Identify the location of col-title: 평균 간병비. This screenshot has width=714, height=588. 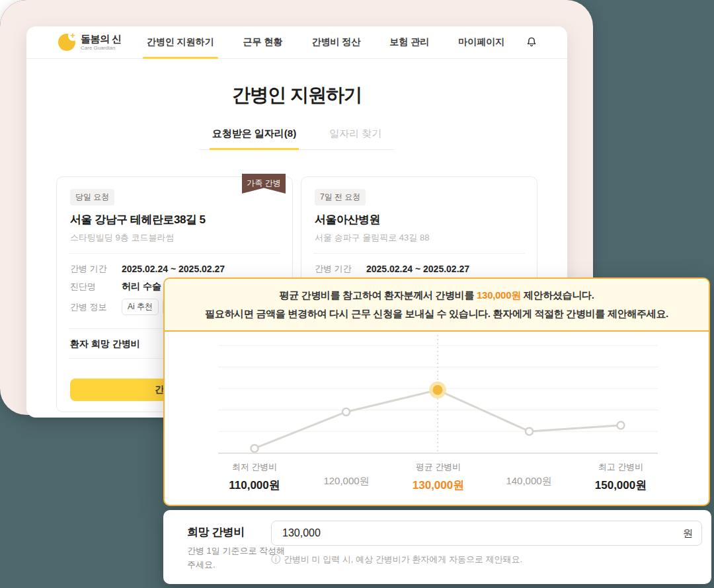
(438, 467).